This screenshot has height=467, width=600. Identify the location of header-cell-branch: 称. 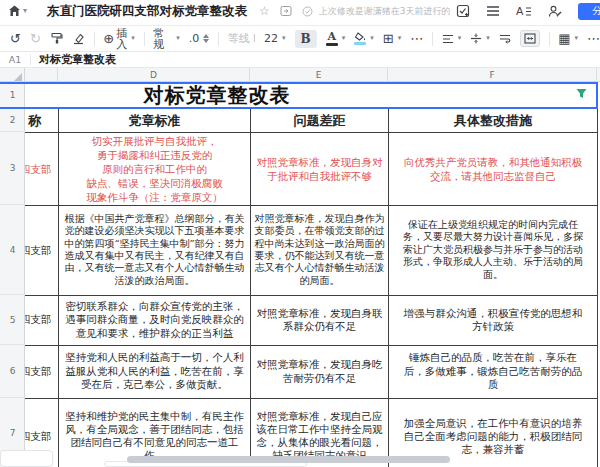
(42, 120).